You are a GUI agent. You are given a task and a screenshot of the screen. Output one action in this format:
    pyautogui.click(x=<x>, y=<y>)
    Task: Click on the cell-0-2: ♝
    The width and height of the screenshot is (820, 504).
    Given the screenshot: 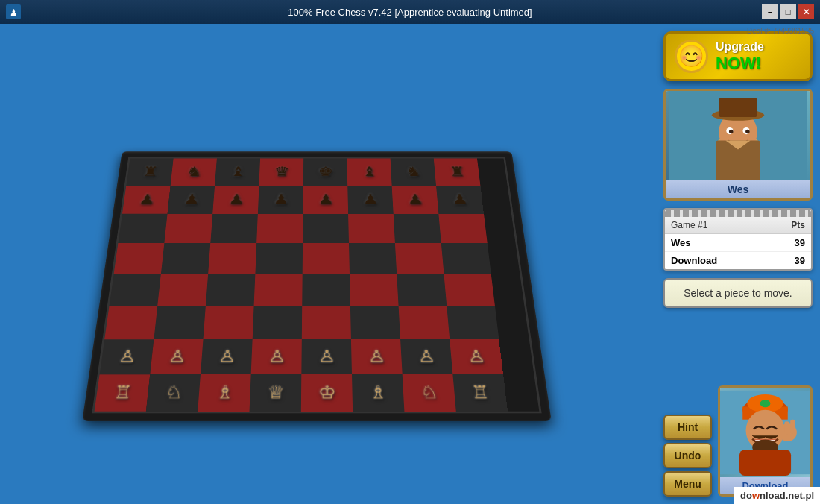 What is the action you would take?
    pyautogui.click(x=237, y=171)
    